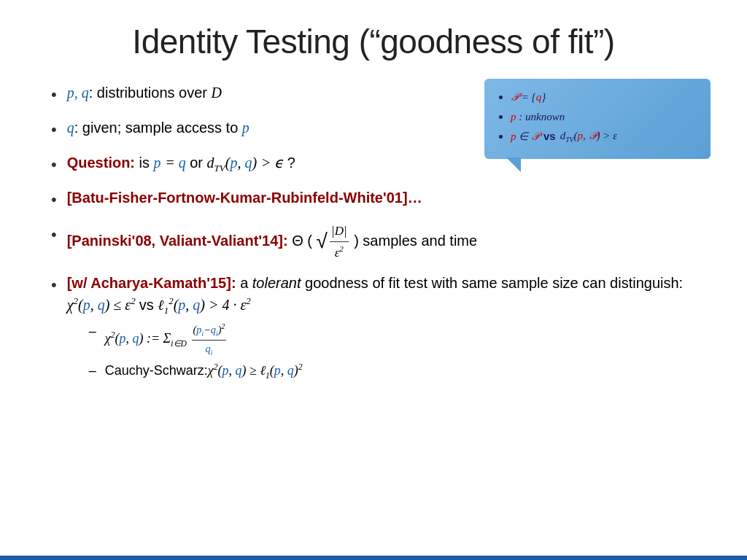 The width and height of the screenshot is (747, 560). What do you see at coordinates (604, 117) in the screenshot?
I see `callout-item-2: p : unknown` at bounding box center [604, 117].